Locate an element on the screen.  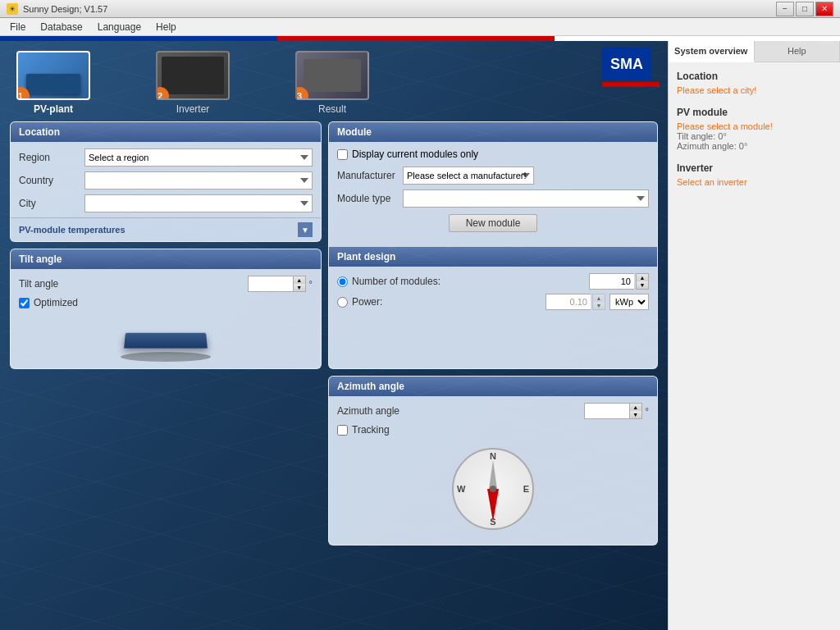
manufacturer-select: Please select a manufacturer! is located at coordinates (468, 176).